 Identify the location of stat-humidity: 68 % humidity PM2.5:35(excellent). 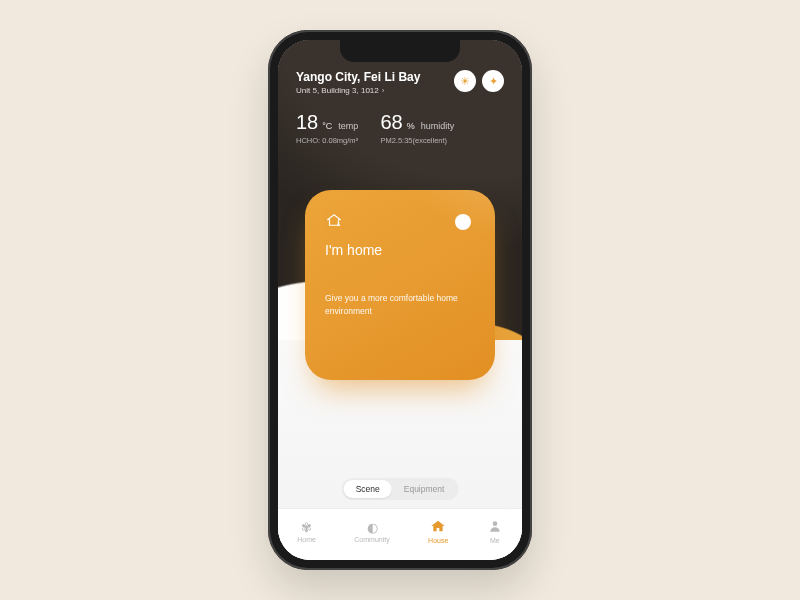
(417, 128).